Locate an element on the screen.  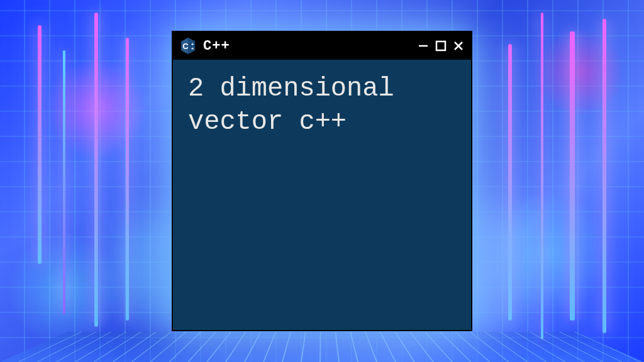
minimize-button is located at coordinates (423, 46).